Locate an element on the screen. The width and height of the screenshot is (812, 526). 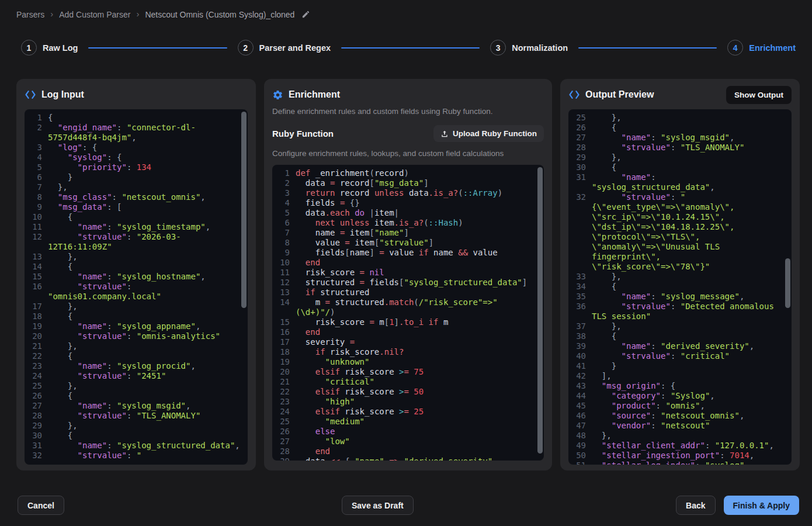
line-number: 10 is located at coordinates (35, 217).